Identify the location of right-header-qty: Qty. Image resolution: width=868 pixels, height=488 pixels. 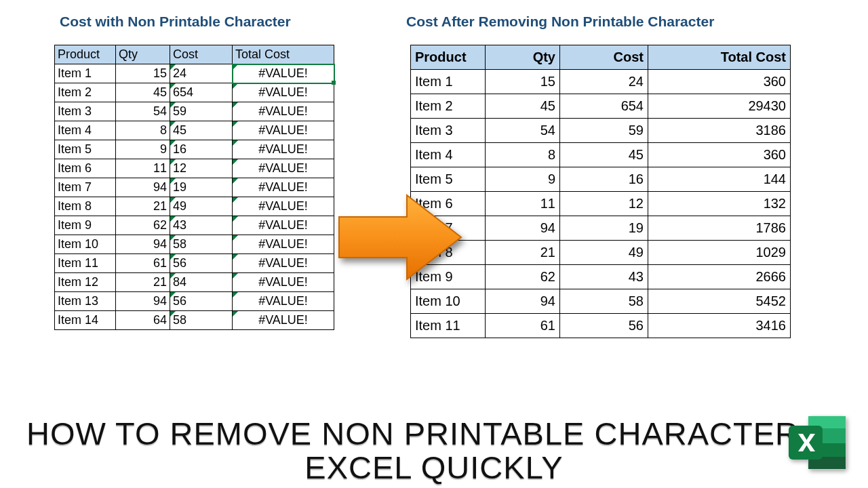
(523, 58).